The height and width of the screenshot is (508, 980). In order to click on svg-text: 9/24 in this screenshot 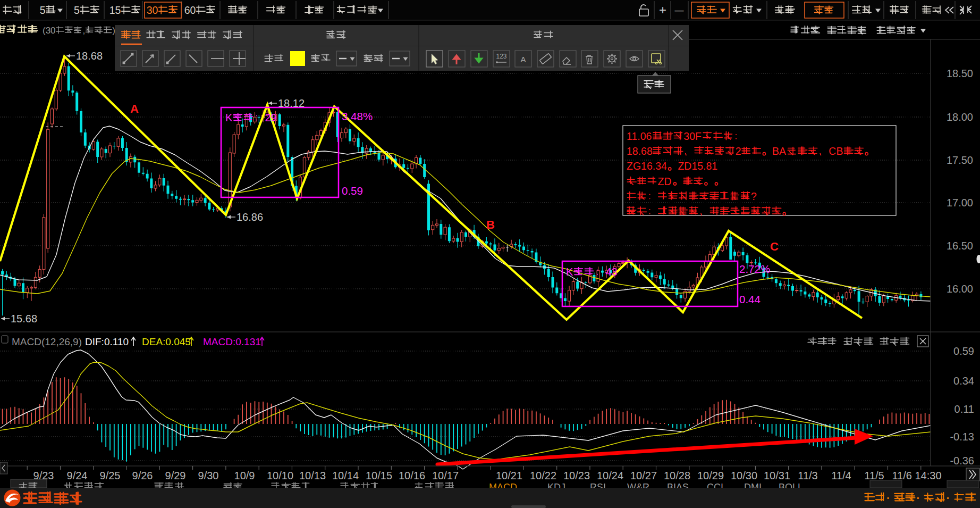, I will do `click(78, 476)`.